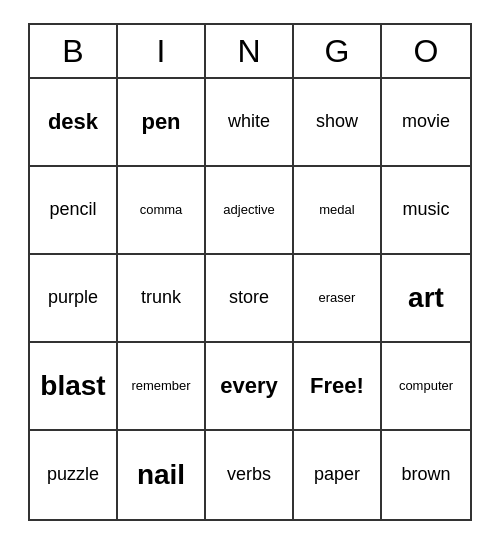 Image resolution: width=500 pixels, height=544 pixels. Describe the element at coordinates (160, 122) in the screenshot. I see `bingo-cell-text-r0-c1: pen` at that location.